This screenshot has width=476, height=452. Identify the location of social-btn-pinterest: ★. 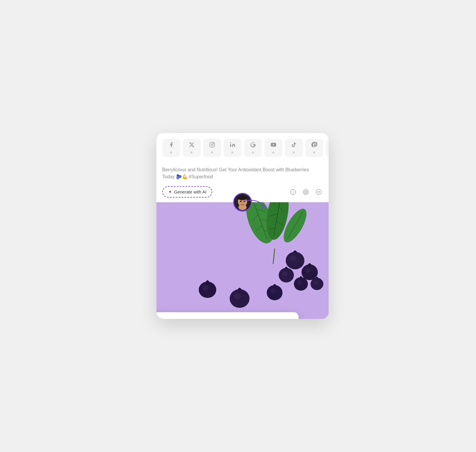
(314, 148).